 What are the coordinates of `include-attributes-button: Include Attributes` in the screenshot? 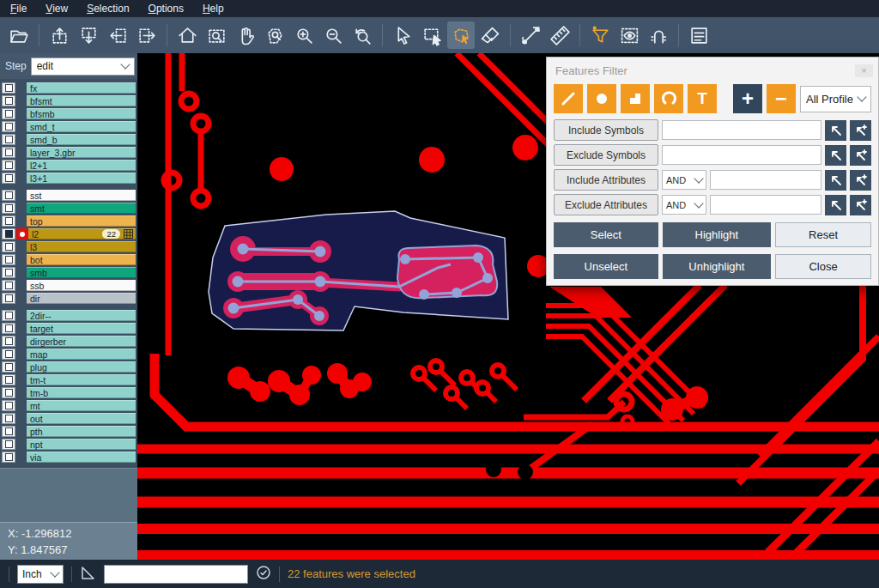 It's located at (606, 180).